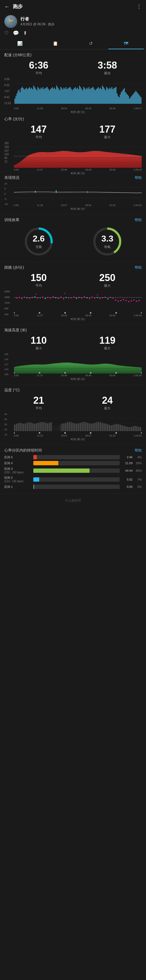  I want to click on temp-chart-svg, so click(78, 423).